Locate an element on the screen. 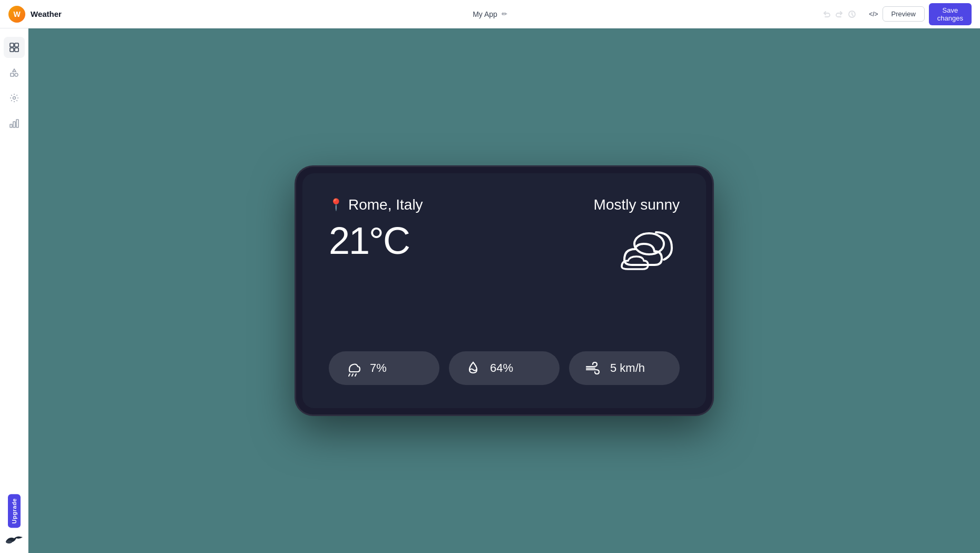 This screenshot has height=553, width=980. rain-value: 7% is located at coordinates (378, 368).